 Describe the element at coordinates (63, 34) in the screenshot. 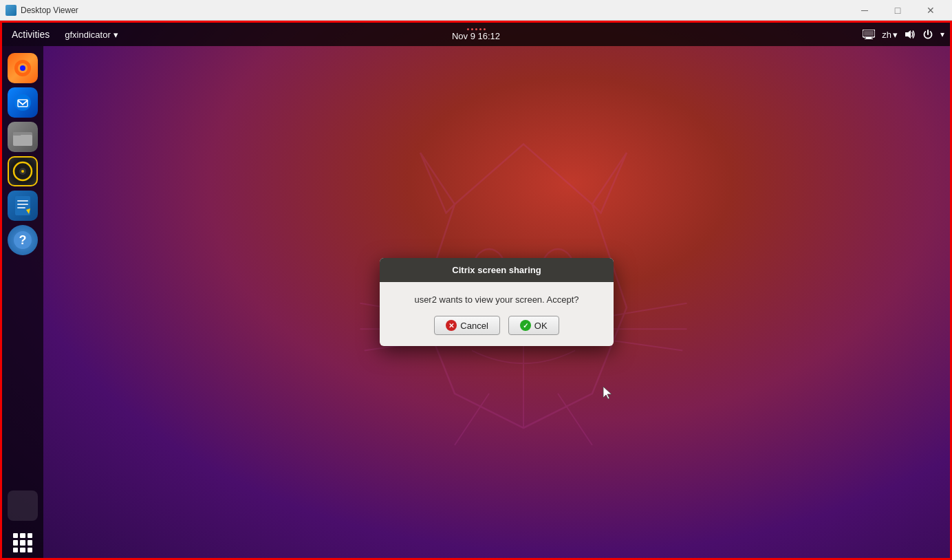

I see `topbar-left: Activities gfxindicator ▾` at that location.